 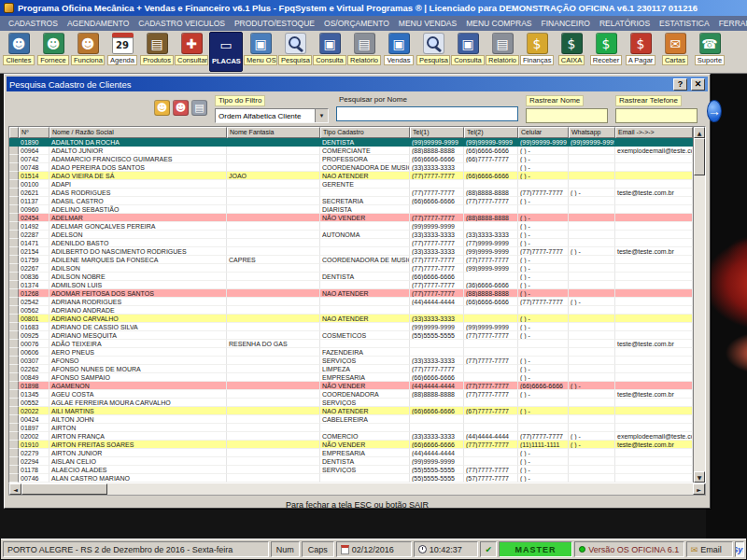 I want to click on menu-item-produto-estoque: PRODUTO/ESTOQUE, so click(x=275, y=23).